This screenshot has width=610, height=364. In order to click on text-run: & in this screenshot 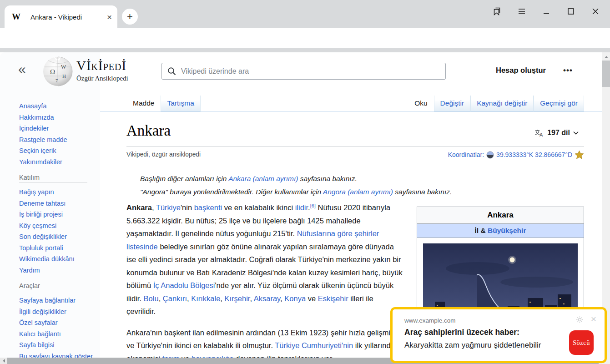, I will do `click(483, 230)`.